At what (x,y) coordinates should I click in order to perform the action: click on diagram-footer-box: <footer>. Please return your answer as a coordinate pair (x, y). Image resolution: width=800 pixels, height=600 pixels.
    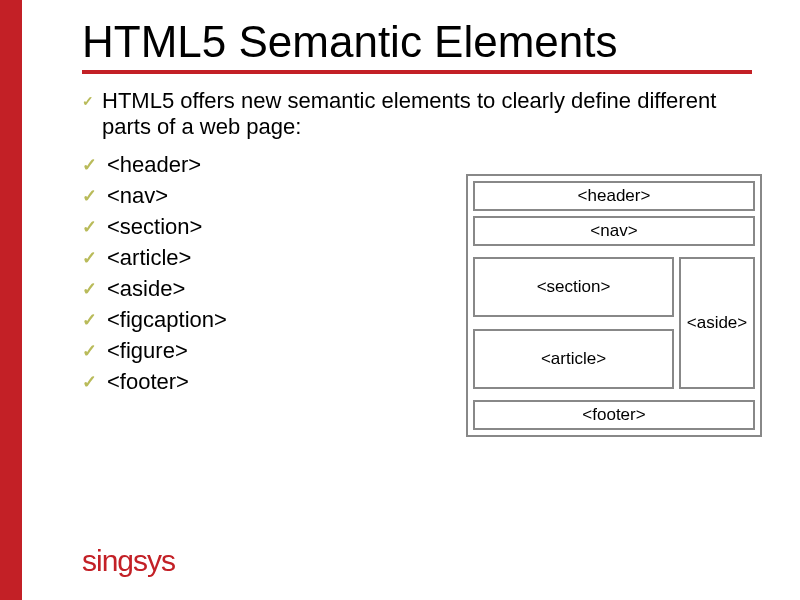
    Looking at the image, I should click on (614, 415).